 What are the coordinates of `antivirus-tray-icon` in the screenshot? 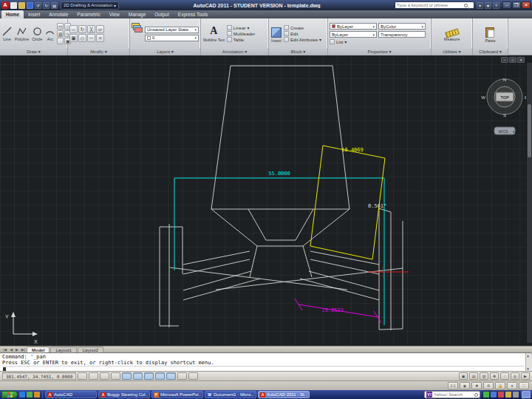 It's located at (486, 395).